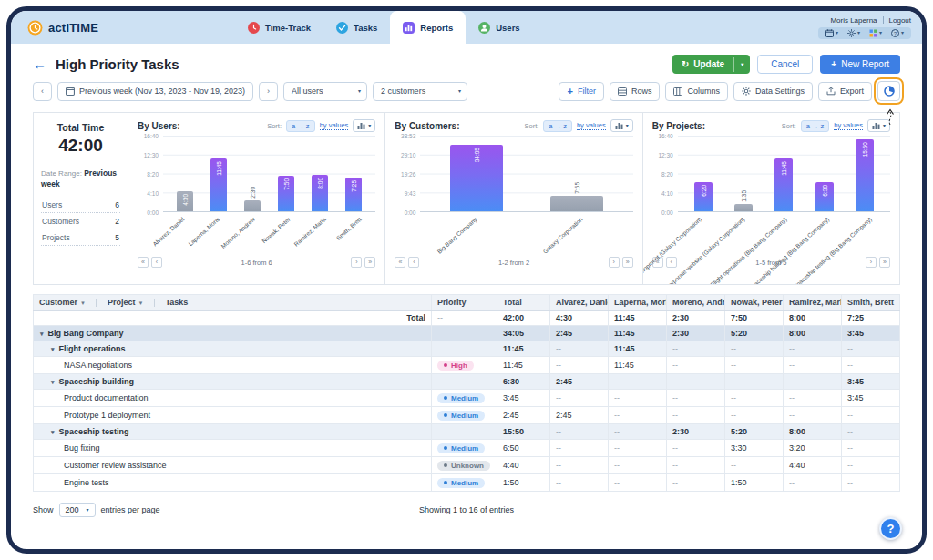  I want to click on table-row-task: Customer review assistanceUnknown4:40---…, so click(466, 466).